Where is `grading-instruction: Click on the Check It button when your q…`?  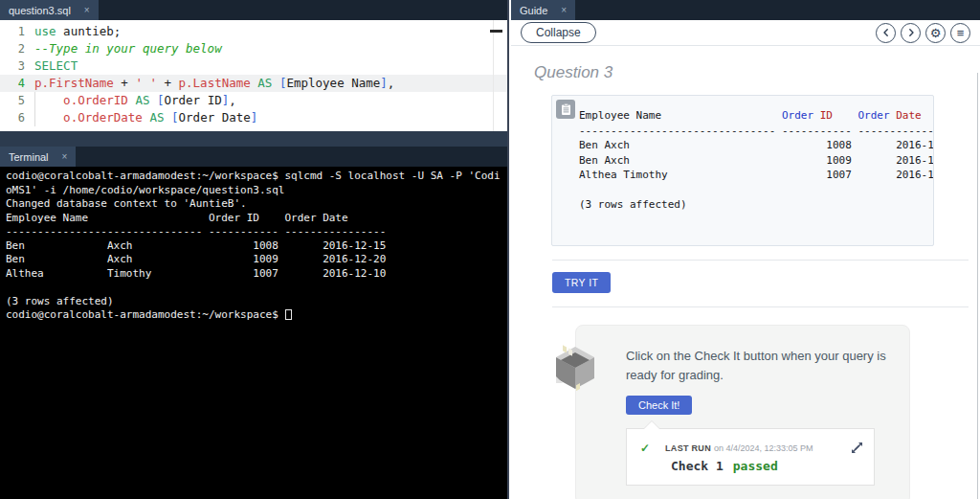
grading-instruction: Click on the Check It button when your q… is located at coordinates (766, 366).